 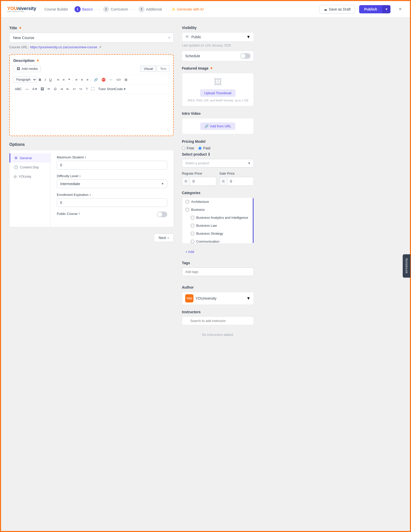 What do you see at coordinates (88, 80) in the screenshot?
I see `align-right-btn: ≡` at bounding box center [88, 80].